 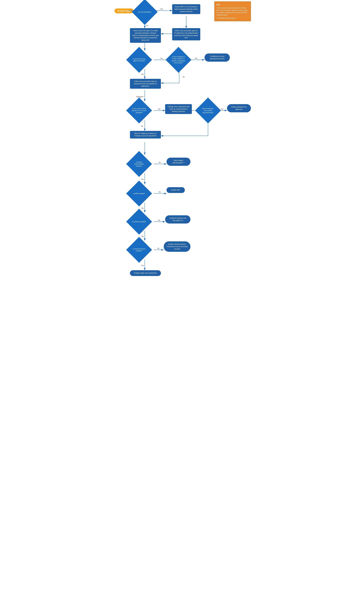 What do you see at coordinates (233, 18) in the screenshot?
I see `note-line-2: ** Potential business impact` at bounding box center [233, 18].